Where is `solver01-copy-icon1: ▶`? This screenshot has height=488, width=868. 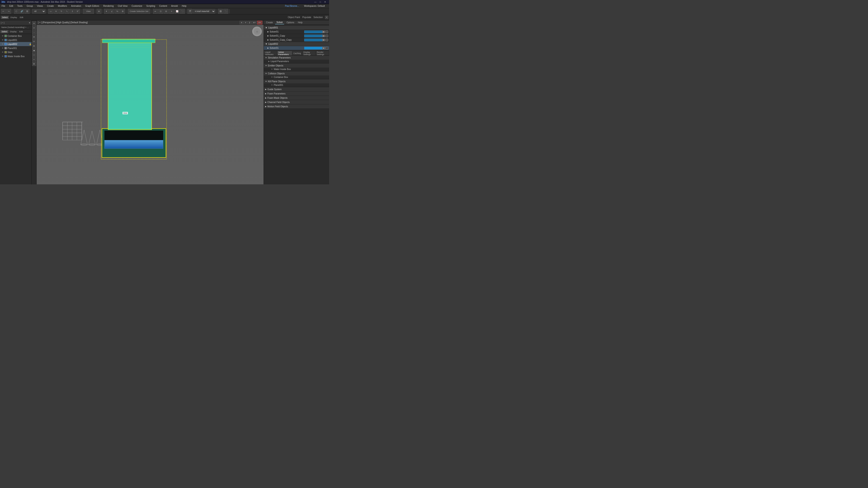
solver01-copy-icon1: ▶ is located at coordinates (324, 36).